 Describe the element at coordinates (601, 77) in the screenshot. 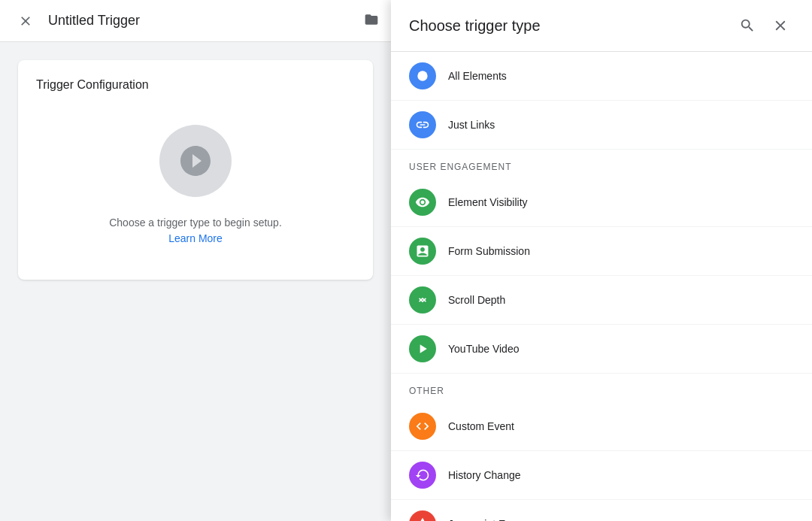

I see `list-item: All Elements` at that location.